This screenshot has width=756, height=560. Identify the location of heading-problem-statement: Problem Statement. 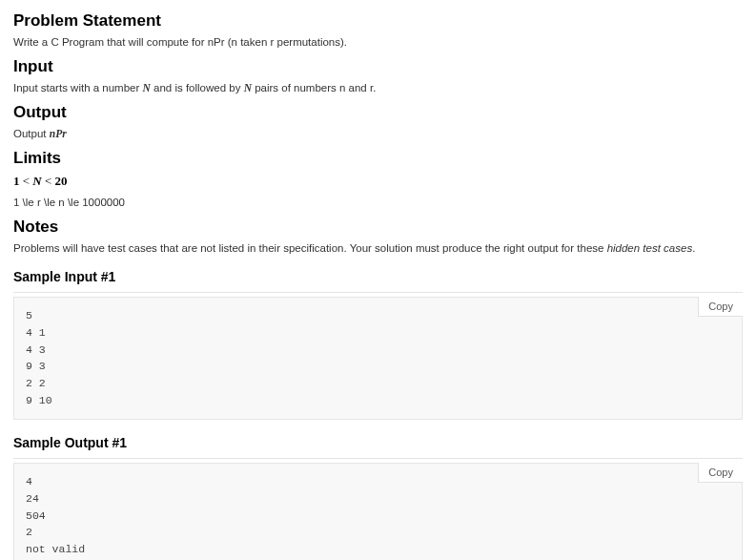
(378, 21).